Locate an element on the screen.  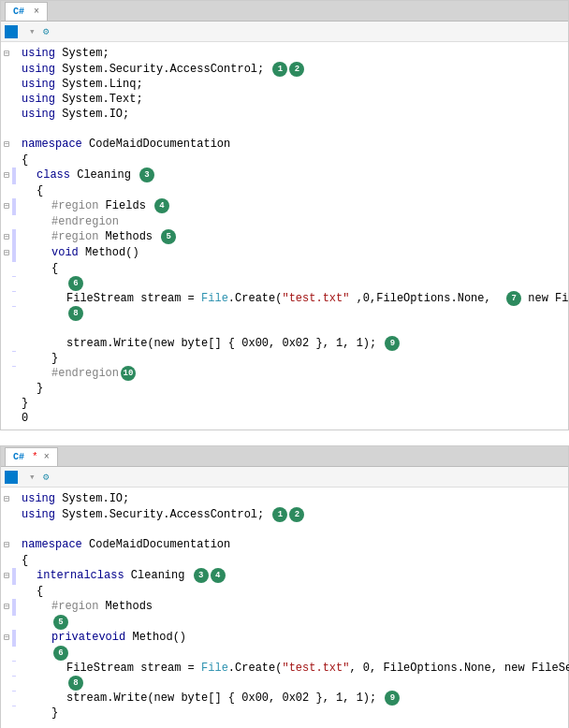
line-content: FileStream stream = File.Create("test.tx… is located at coordinates (296, 668).